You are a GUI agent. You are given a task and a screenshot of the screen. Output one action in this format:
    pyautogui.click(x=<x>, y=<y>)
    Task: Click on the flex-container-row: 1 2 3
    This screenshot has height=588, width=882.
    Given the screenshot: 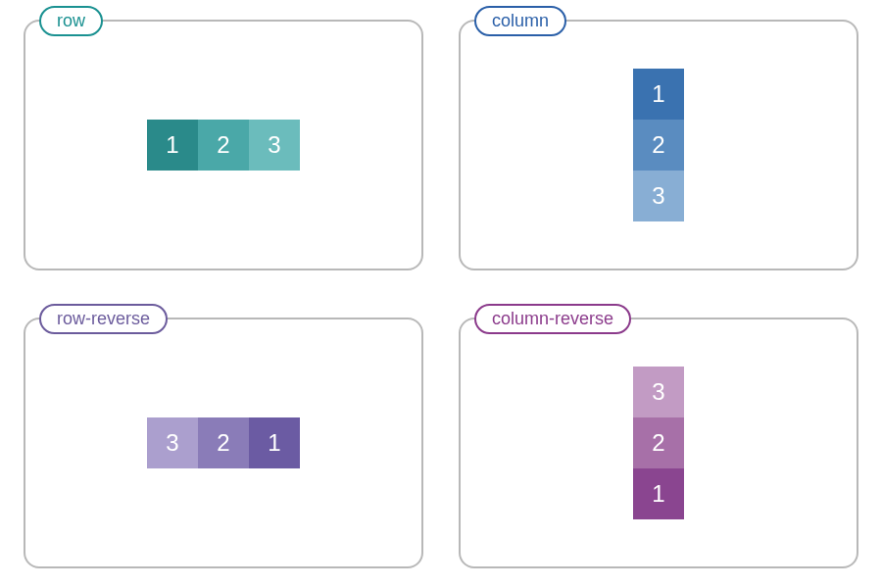 What is the action you would take?
    pyautogui.click(x=223, y=145)
    